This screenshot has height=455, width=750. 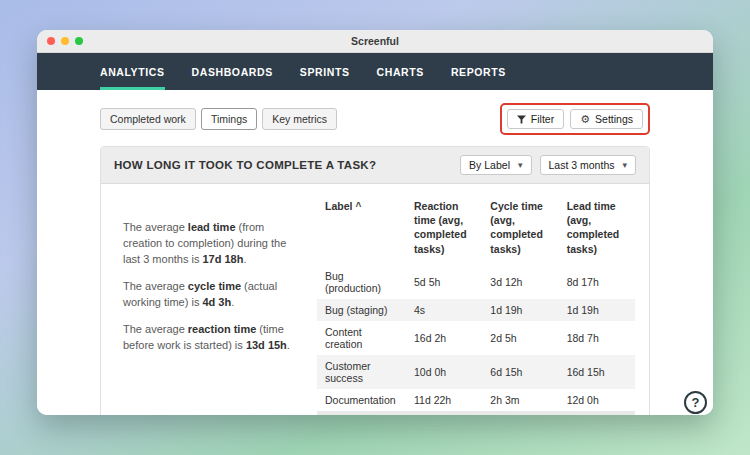 I want to click on cell-reaction: 5d 5h, so click(x=444, y=282).